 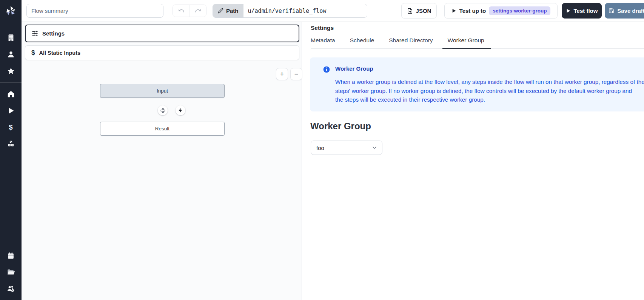 What do you see at coordinates (11, 54) in the screenshot?
I see `sidebar-item-user` at bounding box center [11, 54].